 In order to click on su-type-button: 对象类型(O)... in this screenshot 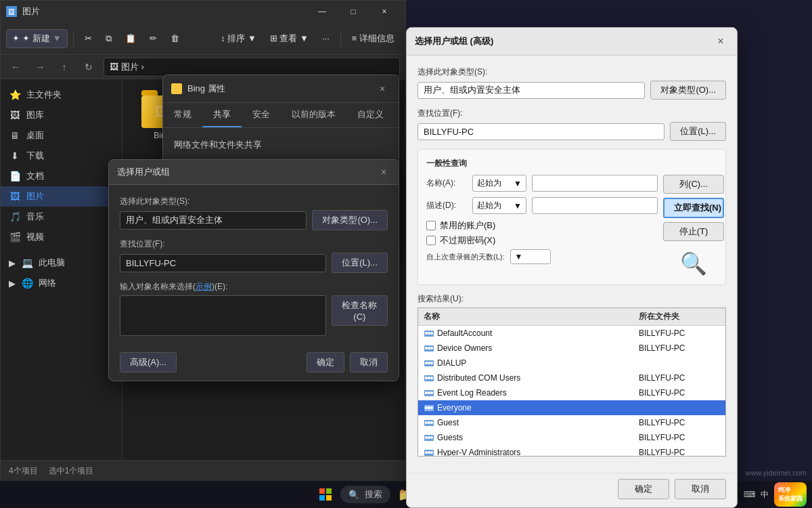, I will do `click(350, 220)`.